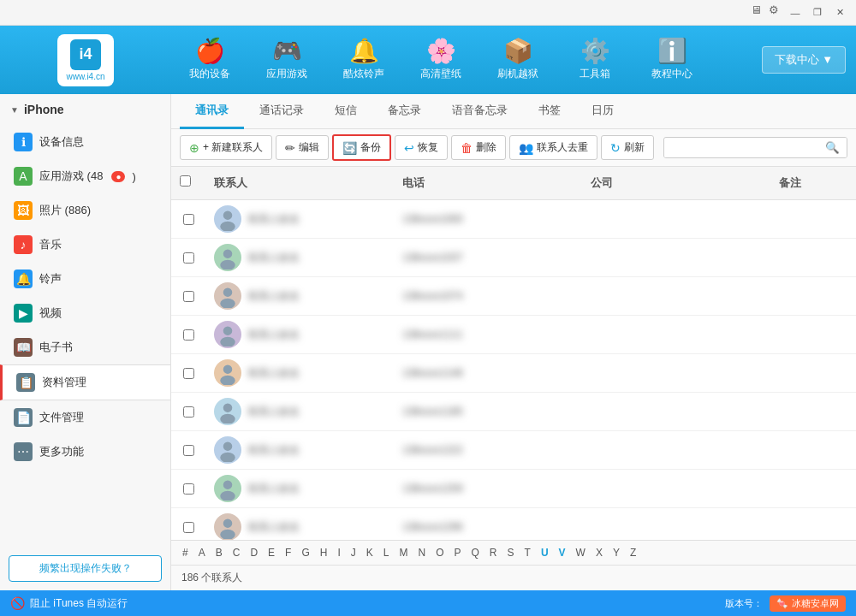 This screenshot has width=856, height=616. Describe the element at coordinates (354, 553) in the screenshot. I see `alphabet-letter: J` at that location.